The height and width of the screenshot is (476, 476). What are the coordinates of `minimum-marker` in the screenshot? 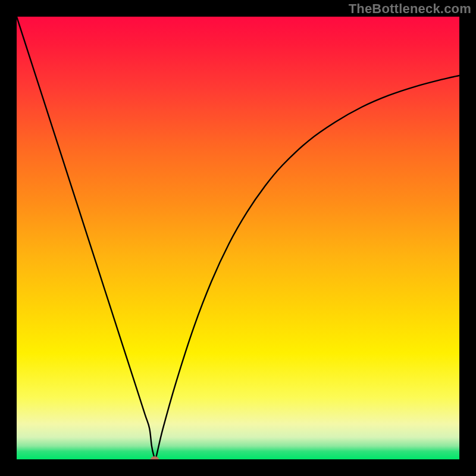 It's located at (155, 458).